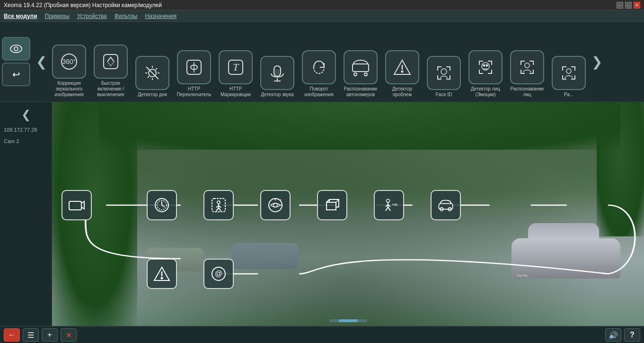 The width and height of the screenshot is (644, 343). I want to click on module-http-switch: HTTPПереключатель, so click(194, 74).